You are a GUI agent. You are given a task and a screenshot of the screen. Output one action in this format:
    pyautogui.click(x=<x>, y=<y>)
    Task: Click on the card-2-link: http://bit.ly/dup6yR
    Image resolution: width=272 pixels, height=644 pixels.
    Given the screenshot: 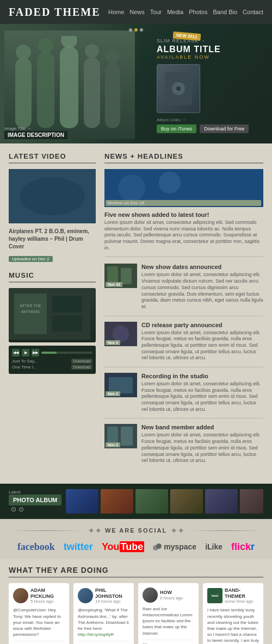 What is the action you would take?
    pyautogui.click(x=96, y=635)
    